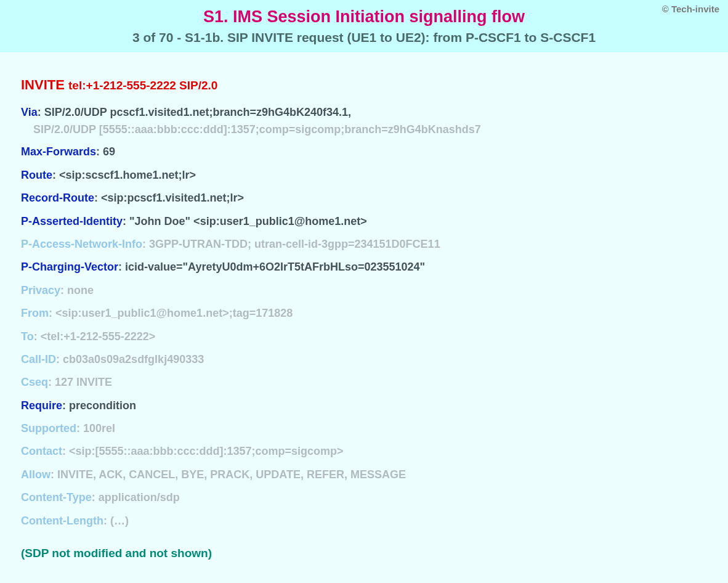  I want to click on sip-header-value: "John Doe" <sip:user1_public1@home1.net>, so click(248, 221).